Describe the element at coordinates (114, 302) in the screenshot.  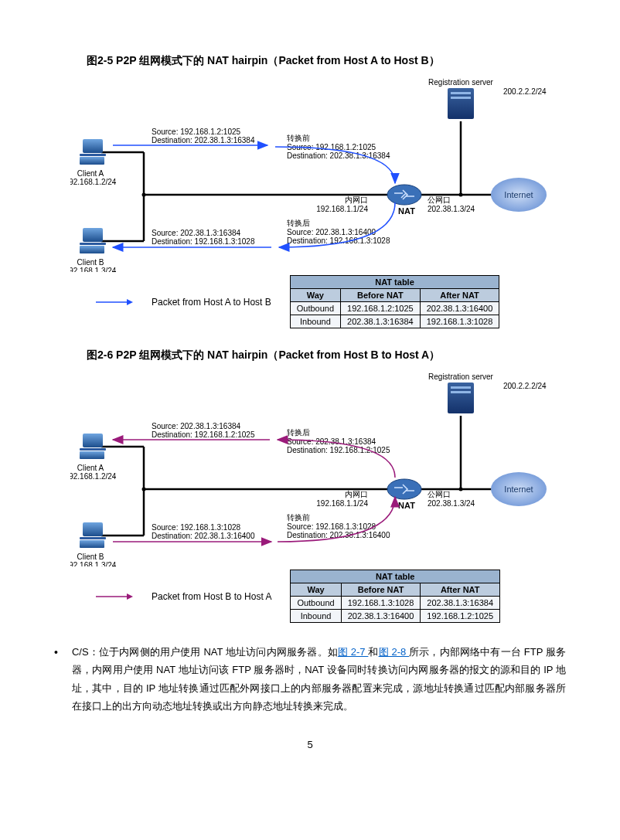
I see `legend-arrow-blue` at that location.